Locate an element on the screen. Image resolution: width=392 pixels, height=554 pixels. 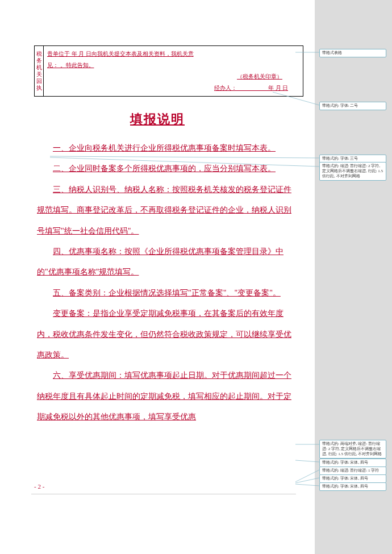
format-callout: 带格式的: 缩进: 首行缩进: 2 字符, 定义网格后不调整右缩进, 行距: 1… is located at coordinates (353, 172).